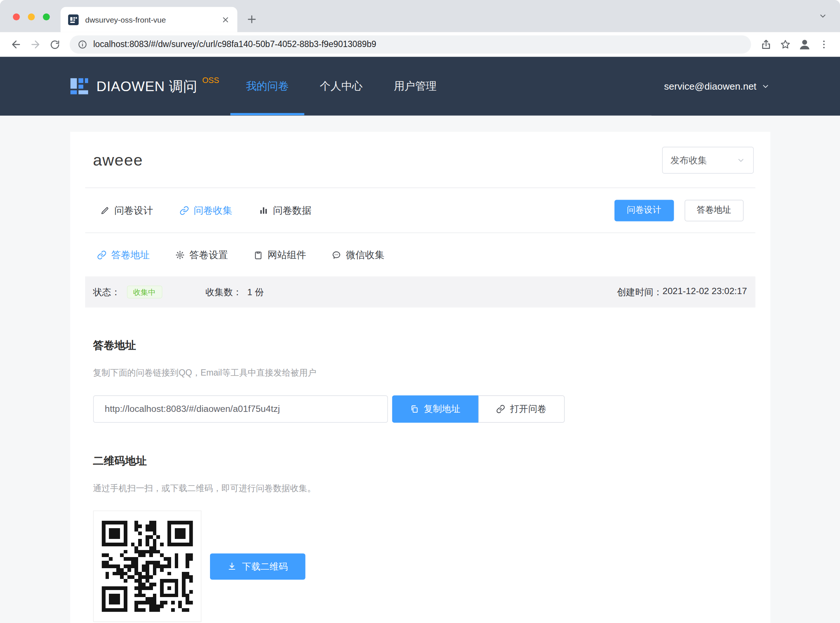 The height and width of the screenshot is (623, 840). Describe the element at coordinates (134, 210) in the screenshot. I see `tab-label: 问卷设计` at that location.